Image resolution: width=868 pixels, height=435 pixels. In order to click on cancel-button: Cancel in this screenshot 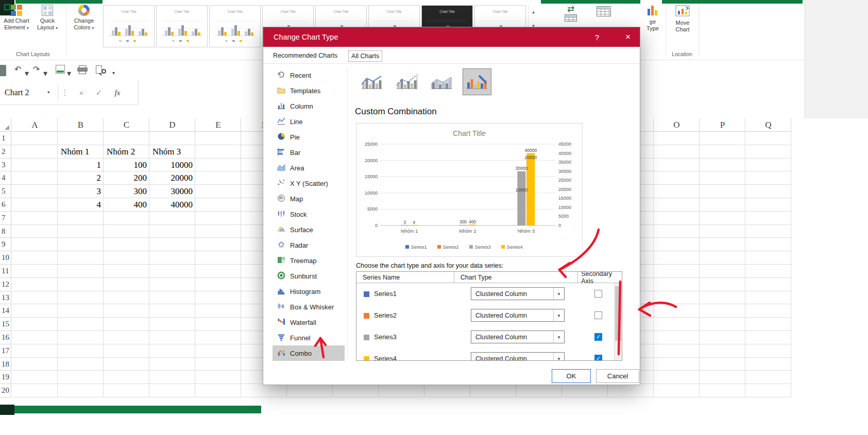, I will do `click(618, 376)`.